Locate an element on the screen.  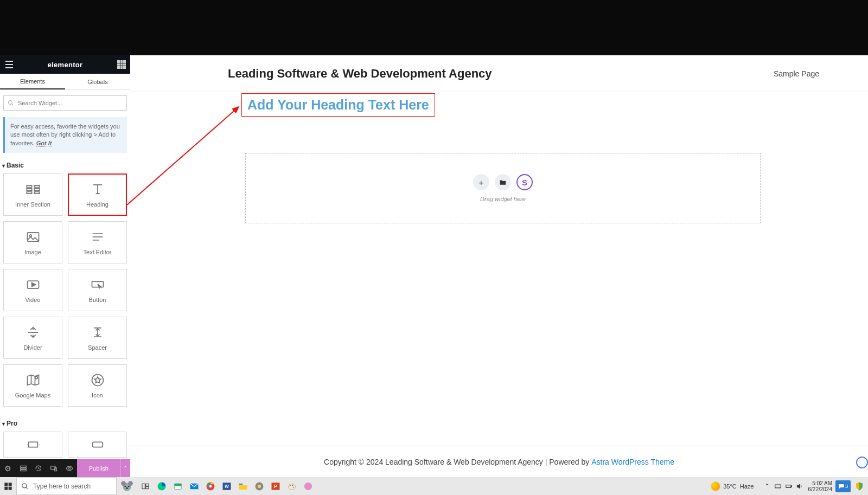
taskbar-mascot is located at coordinates (127, 486).